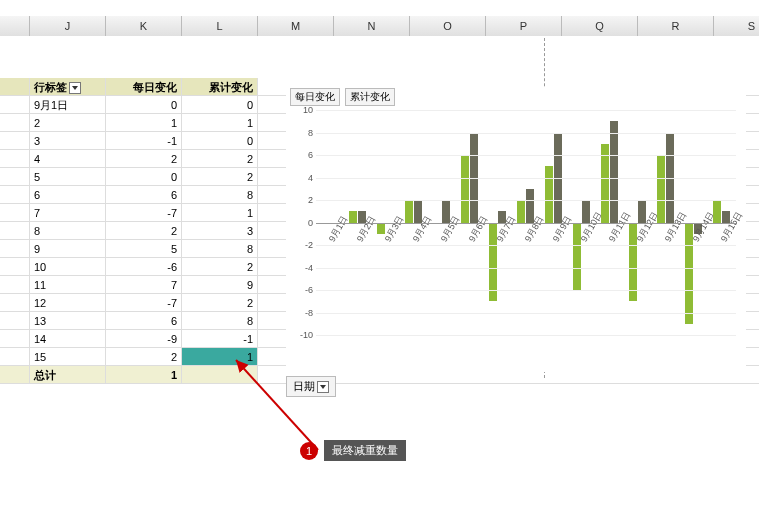 Image resolution: width=759 pixels, height=522 pixels. What do you see at coordinates (144, 284) in the screenshot?
I see `cell-daily: 7` at bounding box center [144, 284].